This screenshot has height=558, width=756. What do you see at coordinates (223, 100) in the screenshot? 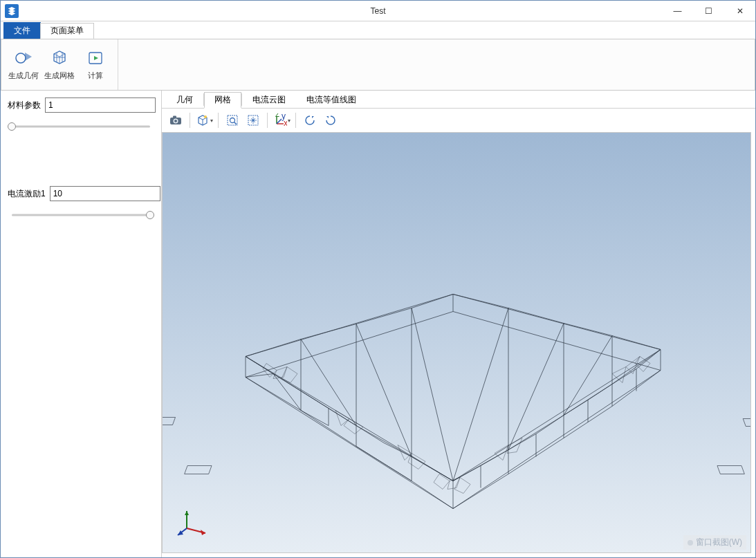
I see `view-tab-mesh: 网格` at bounding box center [223, 100].